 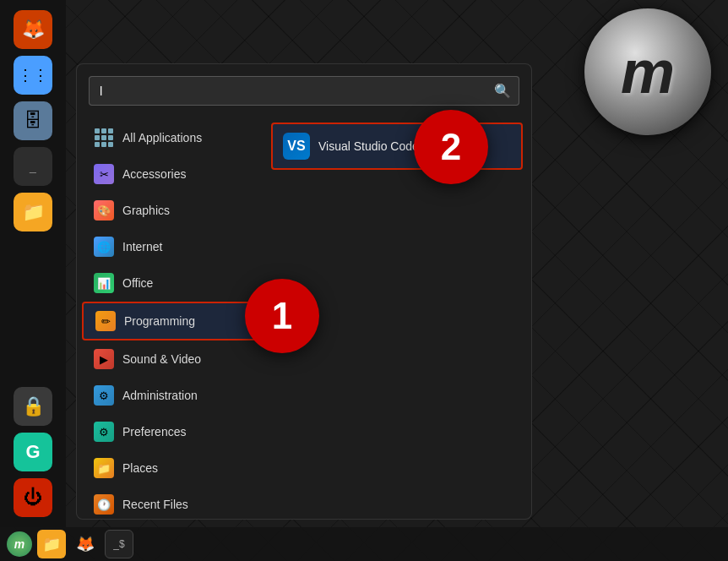 I want to click on taskbar-bottom-terminal: _$, so click(x=119, y=544).